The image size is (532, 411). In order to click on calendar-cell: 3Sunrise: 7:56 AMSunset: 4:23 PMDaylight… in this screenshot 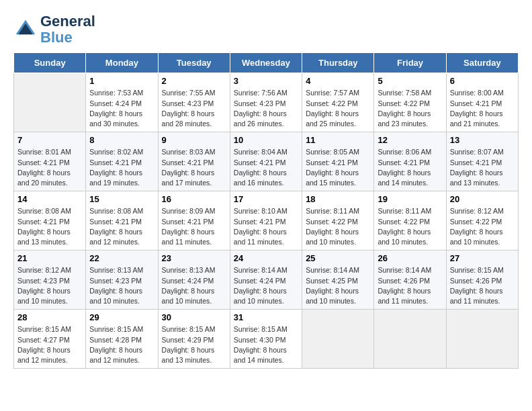, I will do `click(266, 103)`.